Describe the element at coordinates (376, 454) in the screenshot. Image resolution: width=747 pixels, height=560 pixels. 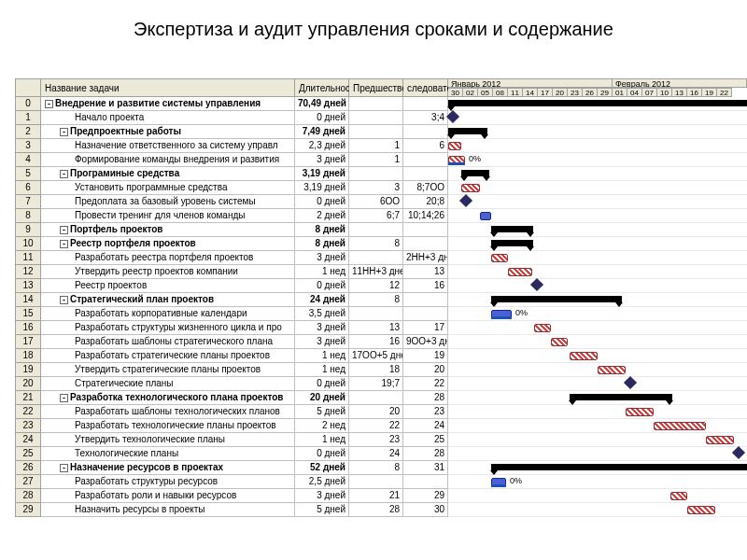
I see `cell-pred: 24` at that location.